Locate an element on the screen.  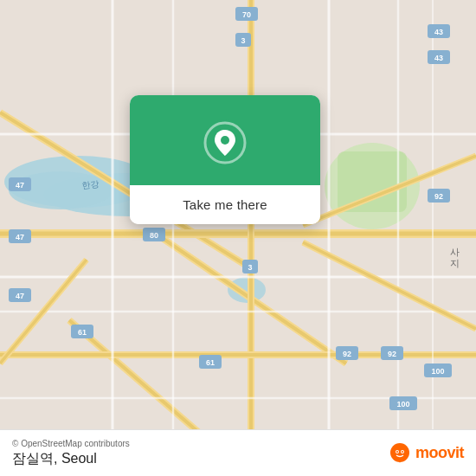
location-label: 잠실역, Seoul is located at coordinates (71, 459).